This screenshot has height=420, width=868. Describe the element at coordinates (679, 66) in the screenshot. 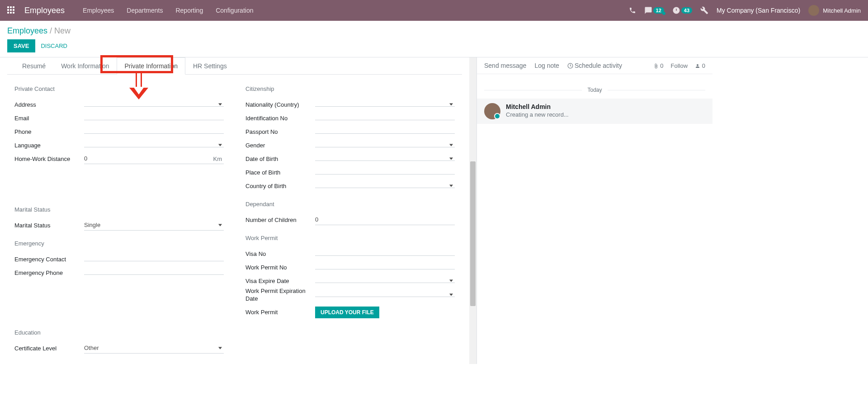

I see `chatter-right: 0 Follow 0` at that location.